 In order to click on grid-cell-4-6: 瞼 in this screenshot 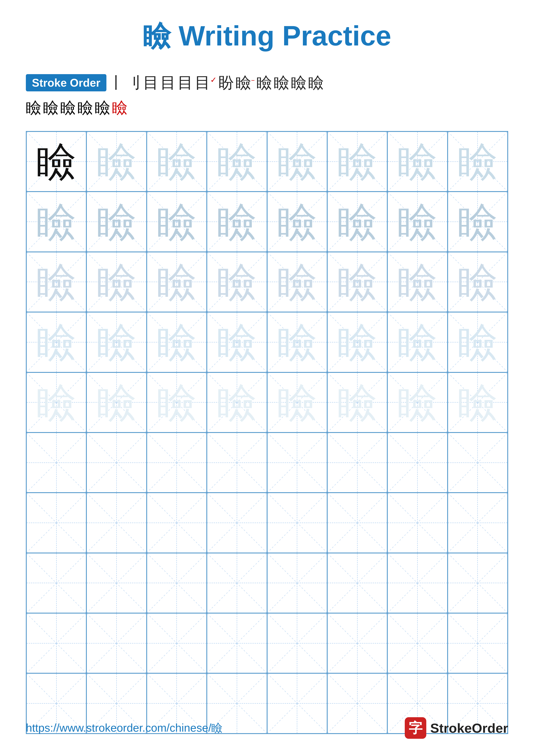, I will do `click(417, 402)`.